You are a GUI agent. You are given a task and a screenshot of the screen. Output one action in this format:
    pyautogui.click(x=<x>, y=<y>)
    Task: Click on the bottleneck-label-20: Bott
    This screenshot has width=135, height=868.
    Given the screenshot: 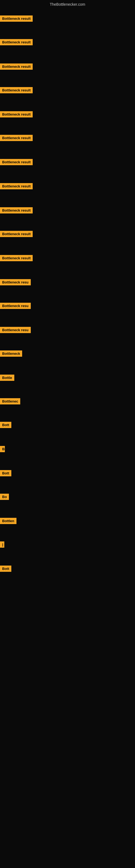 What is the action you would take?
    pyautogui.click(x=6, y=473)
    